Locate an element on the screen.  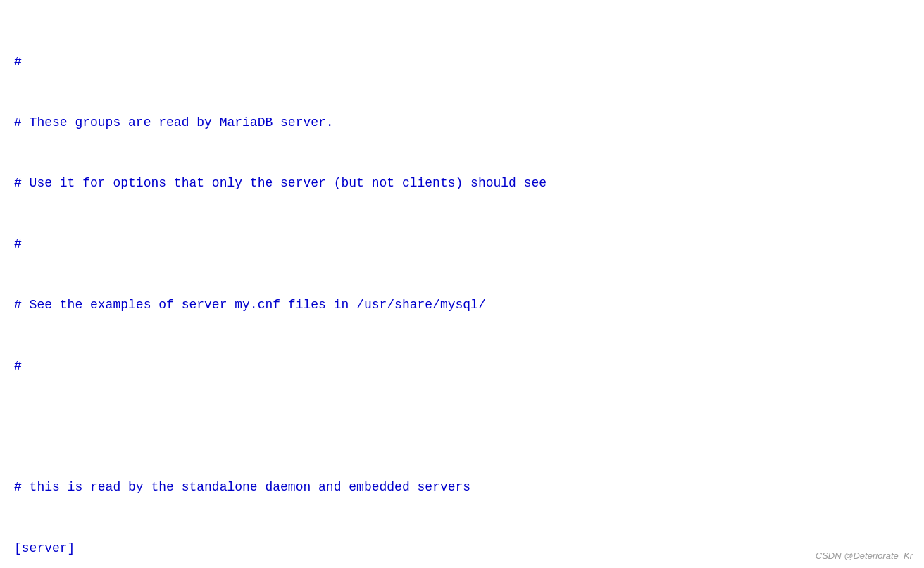
line-9: [server] is located at coordinates (462, 549).